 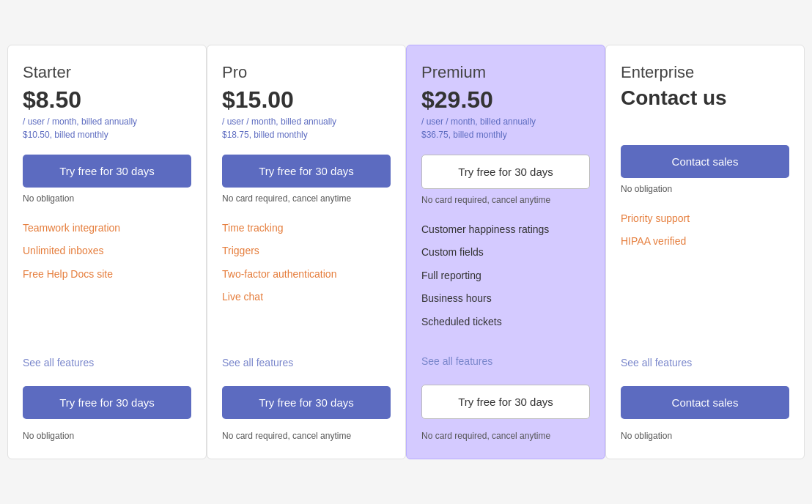 I want to click on starter-feature-1: Teamwork integration, so click(x=107, y=229).